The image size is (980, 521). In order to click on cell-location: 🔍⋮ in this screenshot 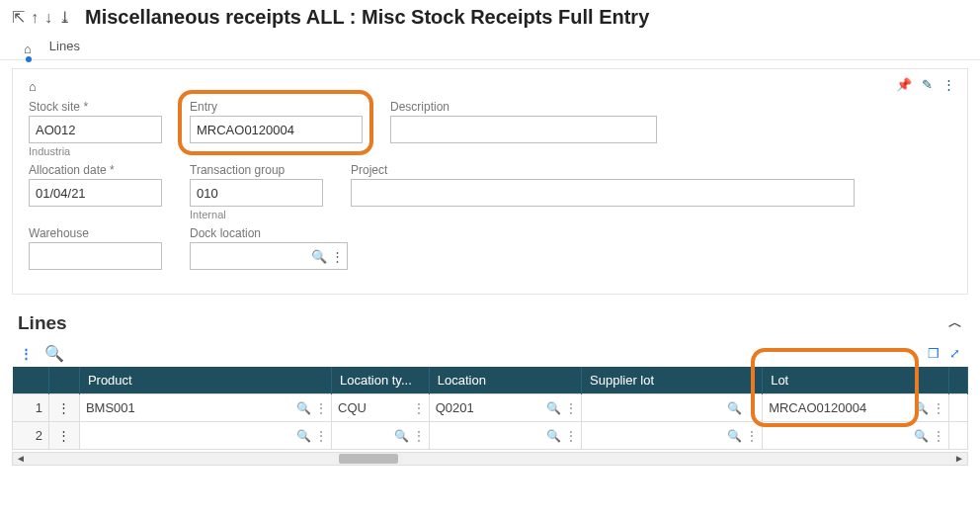, I will do `click(505, 436)`.